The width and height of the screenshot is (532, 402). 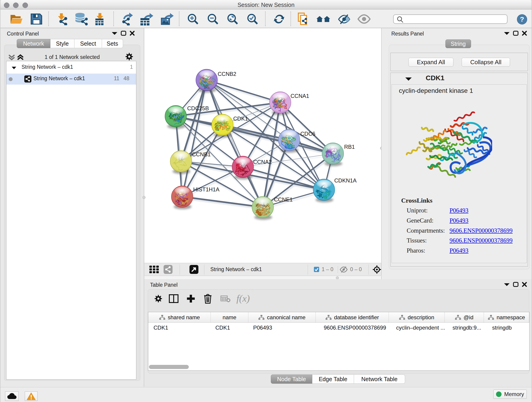 What do you see at coordinates (263, 162) in the screenshot?
I see `svg-text: CCNA2` at bounding box center [263, 162].